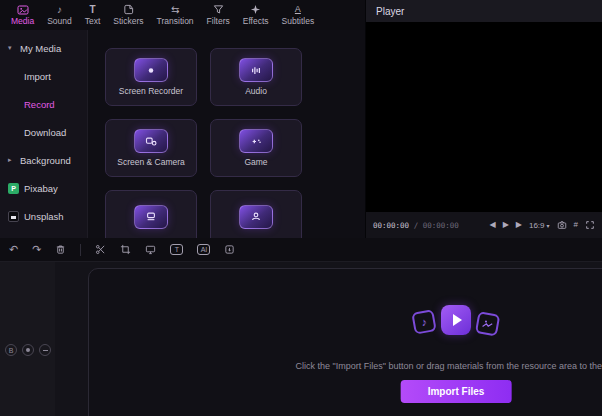  What do you see at coordinates (537, 226) in the screenshot?
I see `aspect-ratio-value: 16:9` at bounding box center [537, 226].